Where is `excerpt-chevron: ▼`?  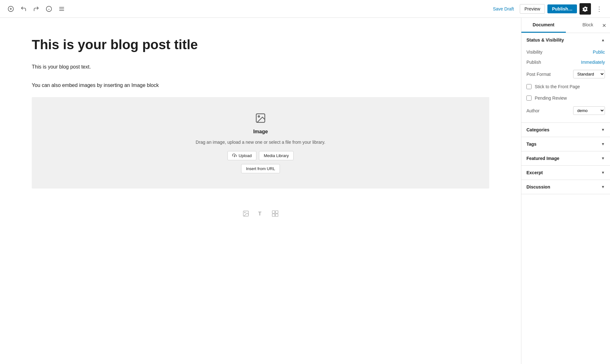
excerpt-chevron: ▼ is located at coordinates (603, 173).